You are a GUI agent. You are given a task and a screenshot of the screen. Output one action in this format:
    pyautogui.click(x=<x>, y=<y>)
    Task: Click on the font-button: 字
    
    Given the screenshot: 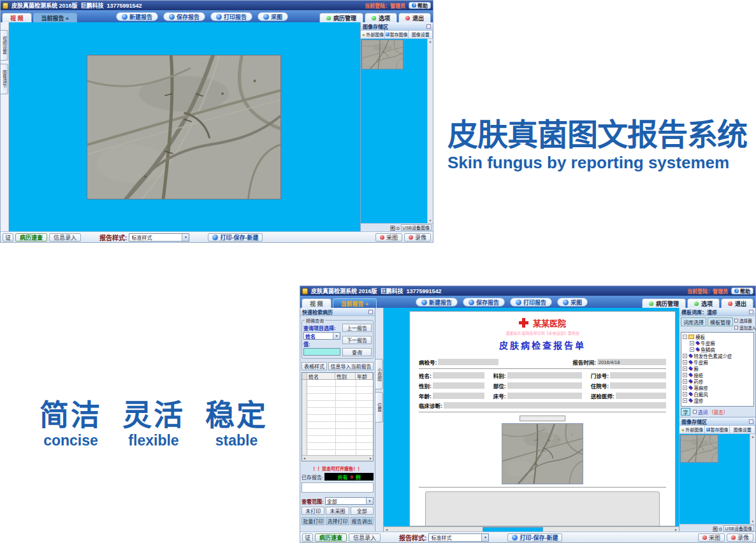 What is the action you would take?
    pyautogui.click(x=686, y=412)
    